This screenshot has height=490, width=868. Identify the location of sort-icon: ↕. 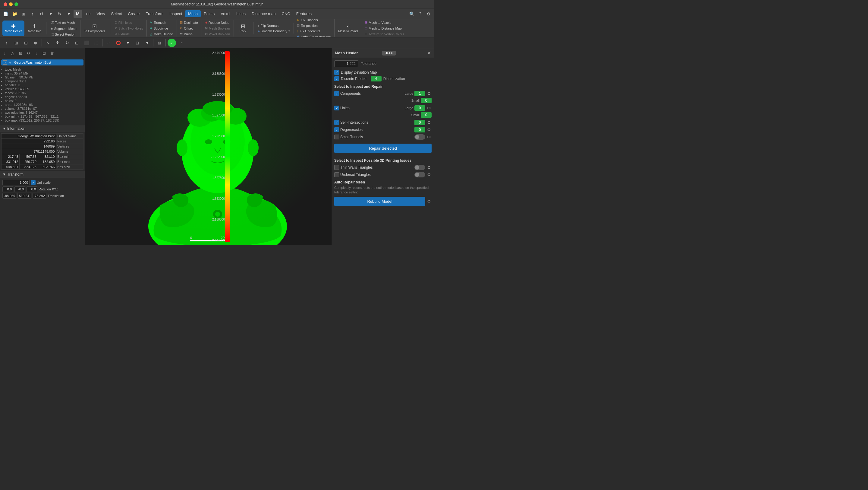
(7, 43).